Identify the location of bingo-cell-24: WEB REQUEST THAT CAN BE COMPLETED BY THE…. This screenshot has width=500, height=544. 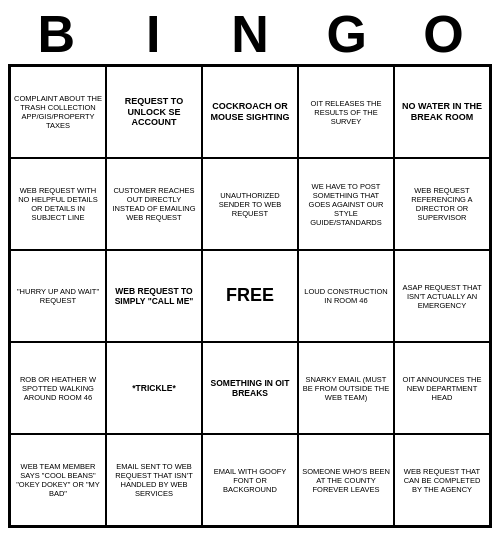
(442, 480).